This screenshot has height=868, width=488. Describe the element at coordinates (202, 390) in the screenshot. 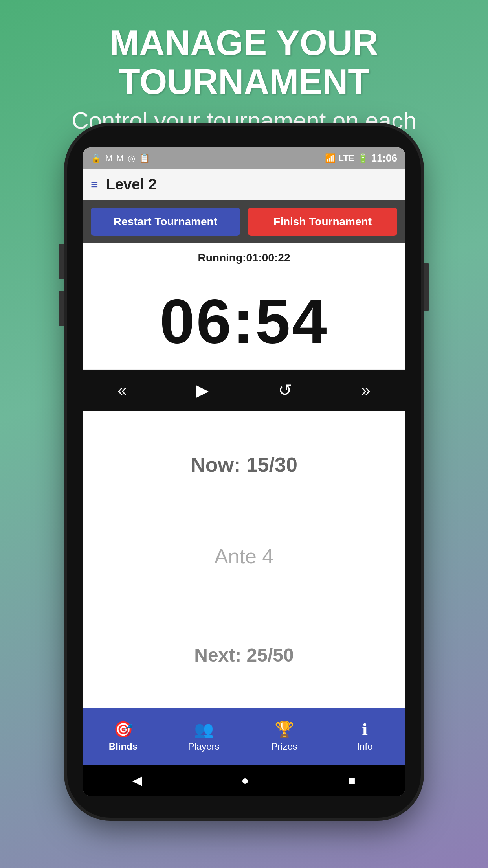

I see `play-button: ▶` at that location.